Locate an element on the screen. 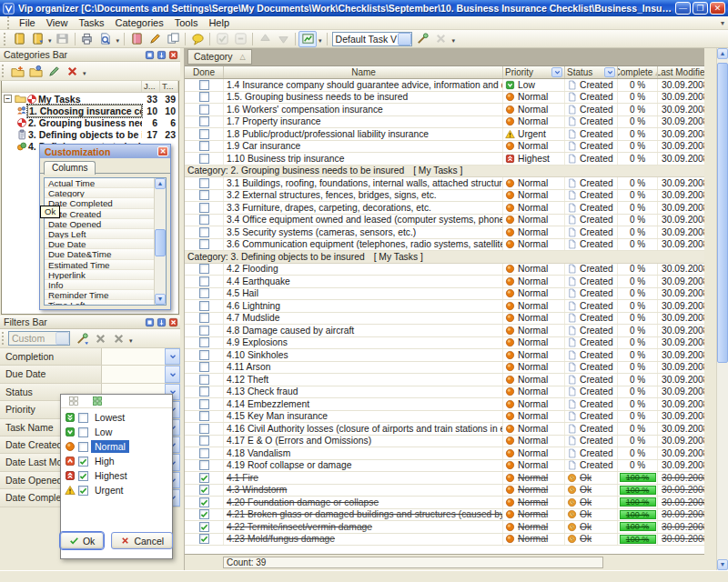 Image resolution: width=728 pixels, height=582 pixels. table-row: 3.5 Security systems (cameras, sensors, … is located at coordinates (444, 233).